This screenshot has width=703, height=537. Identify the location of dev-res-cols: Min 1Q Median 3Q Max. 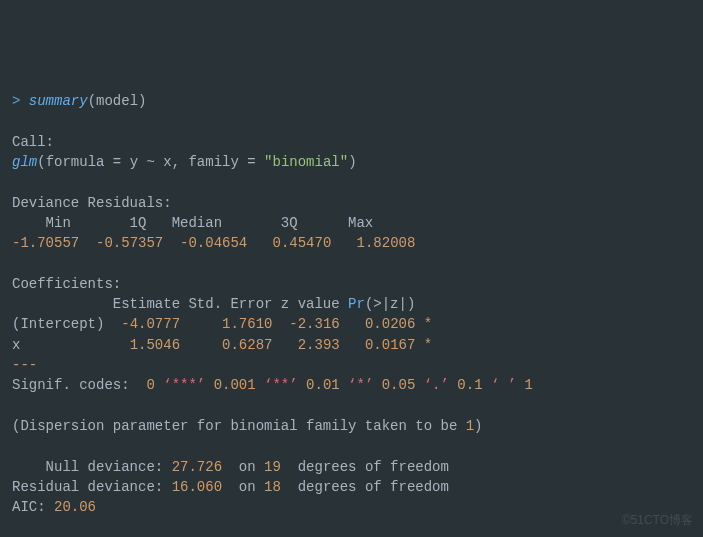
(201, 223).